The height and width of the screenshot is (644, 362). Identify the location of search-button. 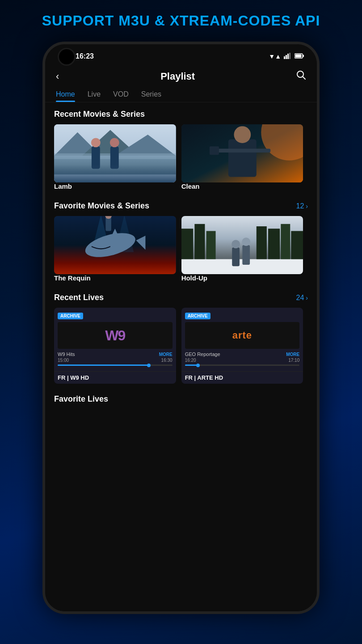
(301, 76).